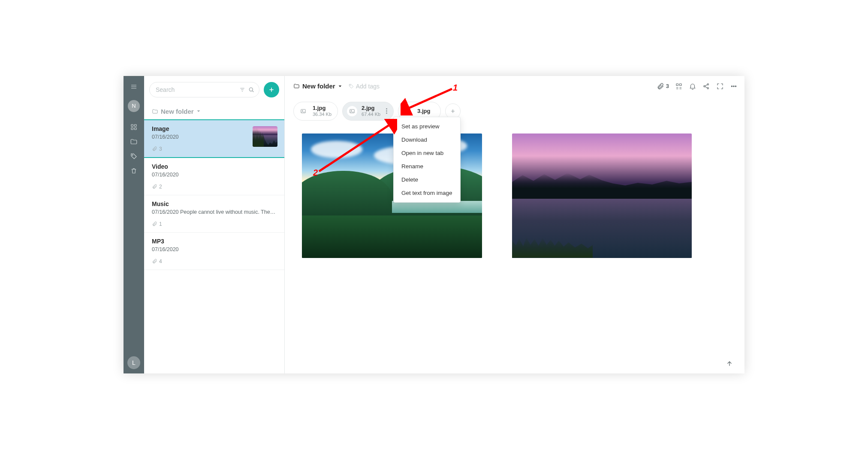  What do you see at coordinates (214, 187) in the screenshot?
I see `list-item-attachments: 2` at bounding box center [214, 187].